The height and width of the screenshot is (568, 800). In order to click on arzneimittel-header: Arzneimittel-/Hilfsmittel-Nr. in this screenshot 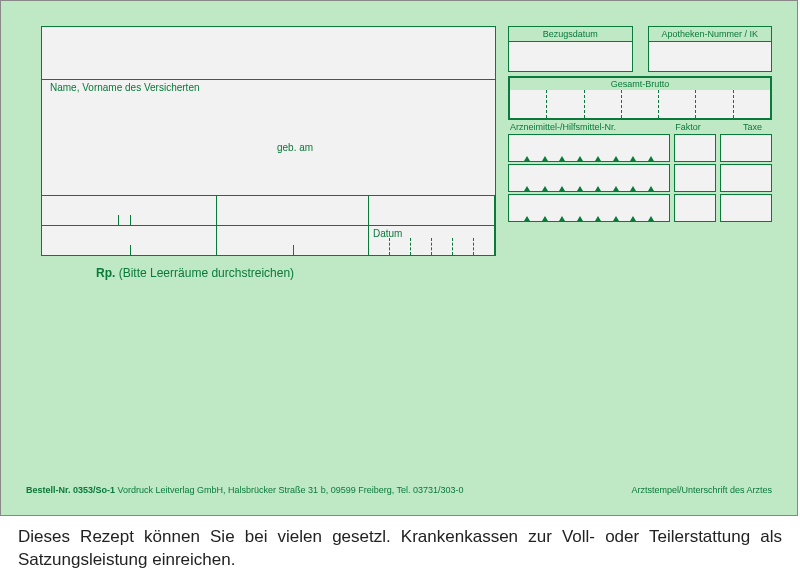, I will do `click(587, 127)`.